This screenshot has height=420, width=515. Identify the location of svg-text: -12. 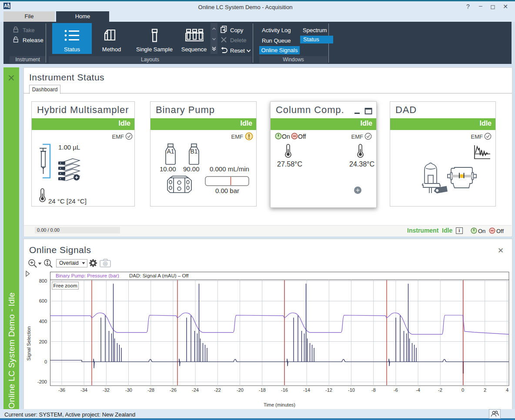
(329, 390).